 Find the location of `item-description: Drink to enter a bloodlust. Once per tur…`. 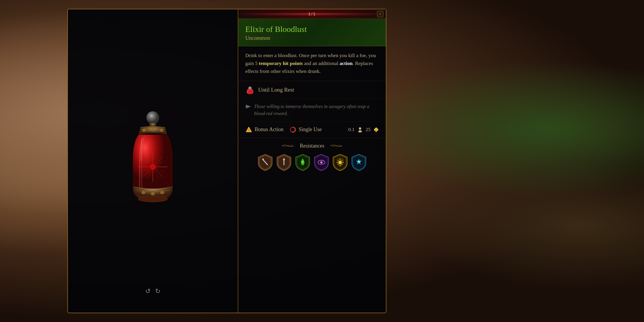

item-description: Drink to enter a bloodlust. Once per tur… is located at coordinates (312, 64).